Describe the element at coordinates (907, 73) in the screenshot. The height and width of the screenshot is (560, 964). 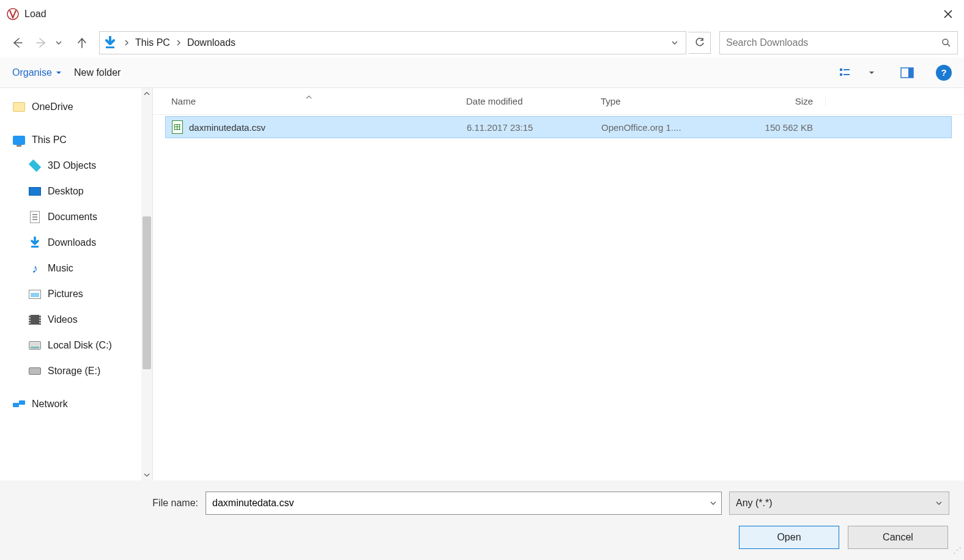
I see `preview-pane-button` at that location.